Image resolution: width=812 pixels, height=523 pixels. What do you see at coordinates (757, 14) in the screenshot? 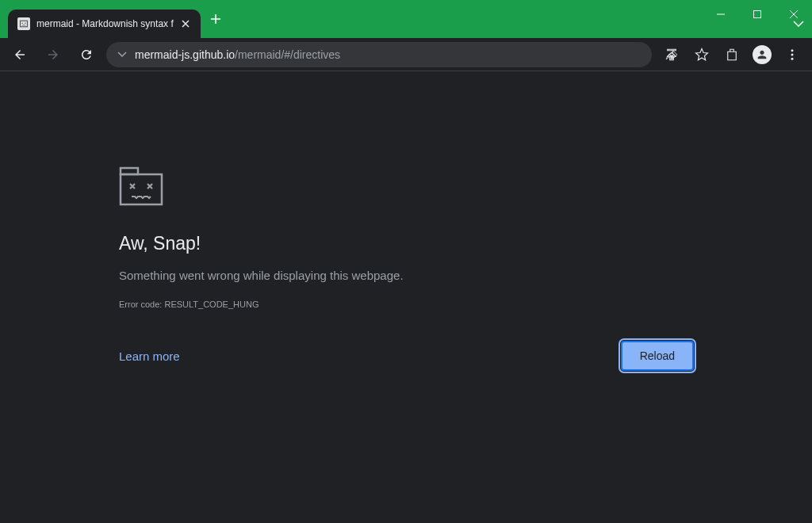
I see `window-controls` at bounding box center [757, 14].